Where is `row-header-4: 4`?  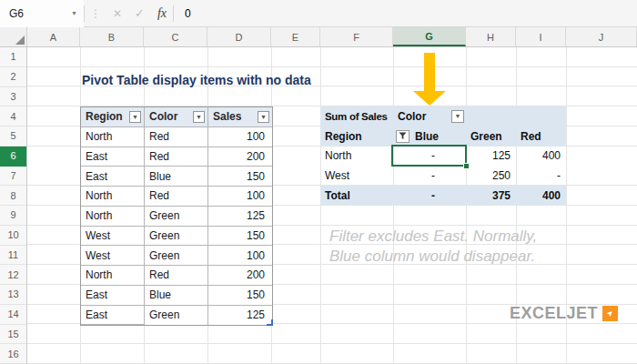 row-header-4: 4 is located at coordinates (13, 116).